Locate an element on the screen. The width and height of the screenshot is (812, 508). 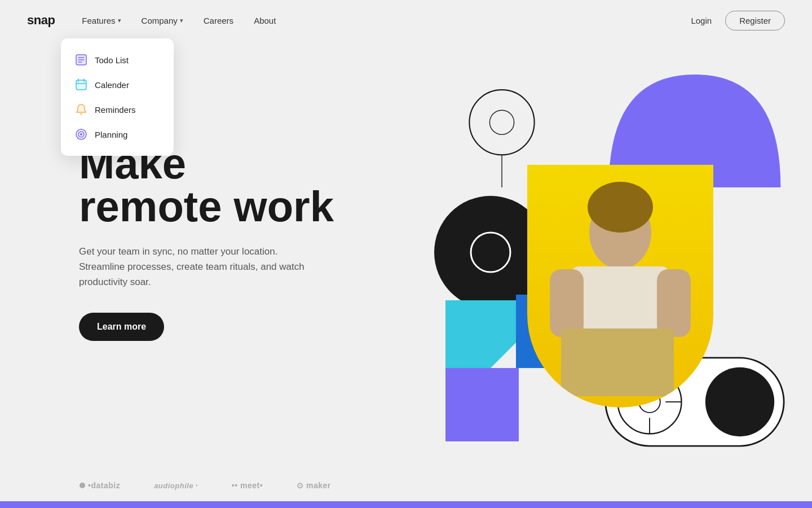
company-chevron-icon: ▾ is located at coordinates (182, 20).